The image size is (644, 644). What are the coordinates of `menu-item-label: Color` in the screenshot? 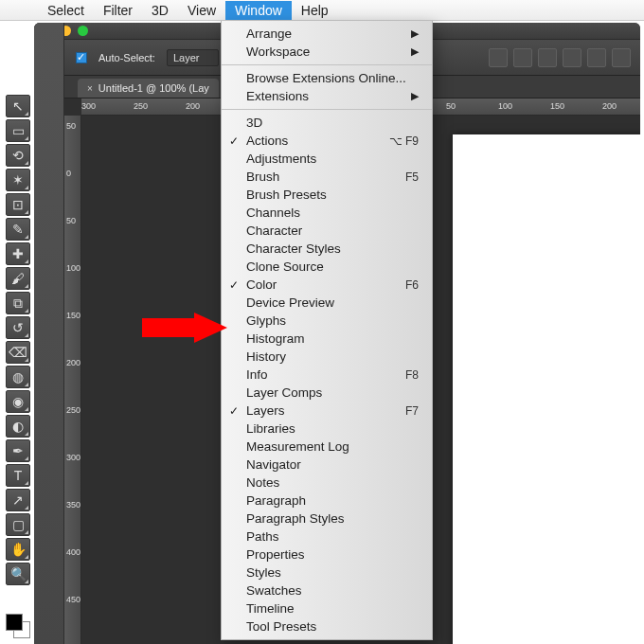 It's located at (261, 284).